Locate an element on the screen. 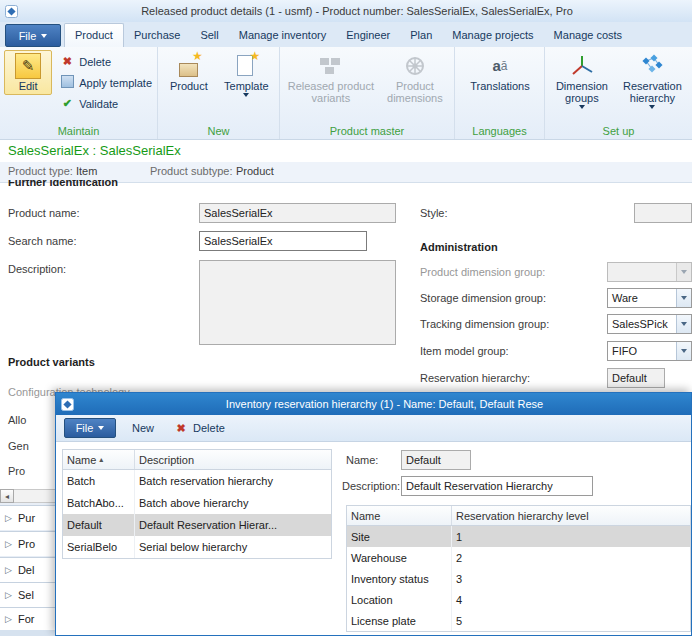 This screenshot has width=692, height=636. tracking-dimension-group-label: Tracking dimension group: is located at coordinates (484, 324).